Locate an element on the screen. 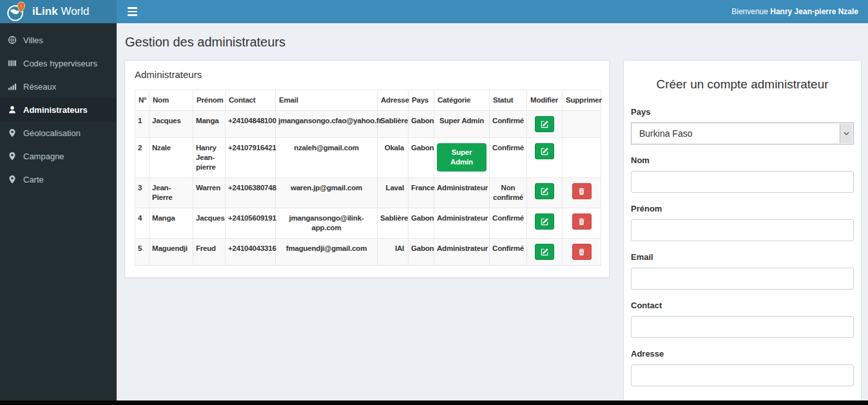 This screenshot has width=868, height=405. ilink-logo-icon: $ is located at coordinates (17, 12).